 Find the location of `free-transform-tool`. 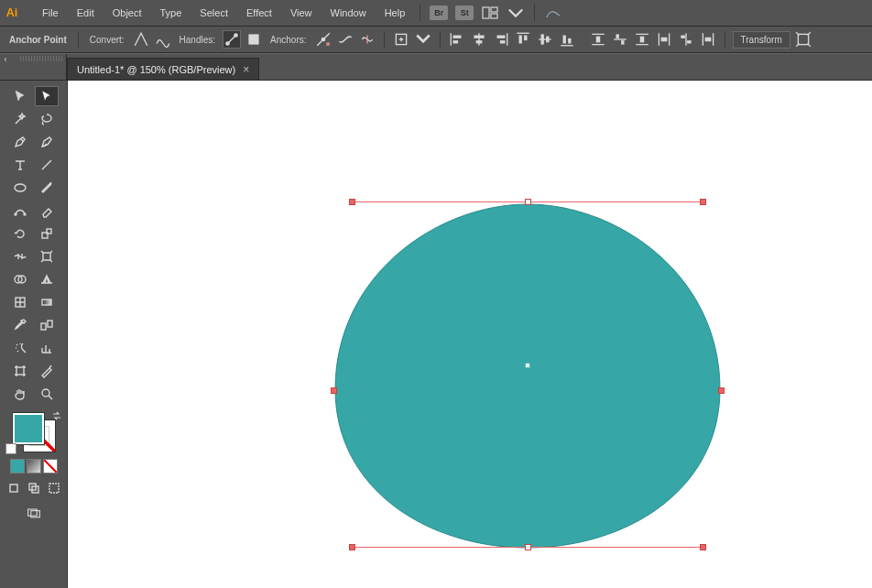

free-transform-tool is located at coordinates (47, 256).